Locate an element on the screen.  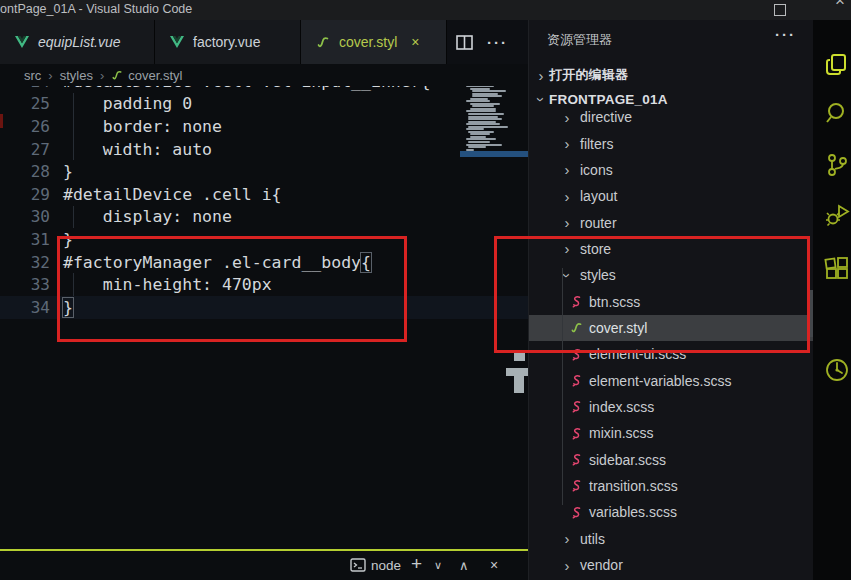
line-number: 32 is located at coordinates (32, 262).